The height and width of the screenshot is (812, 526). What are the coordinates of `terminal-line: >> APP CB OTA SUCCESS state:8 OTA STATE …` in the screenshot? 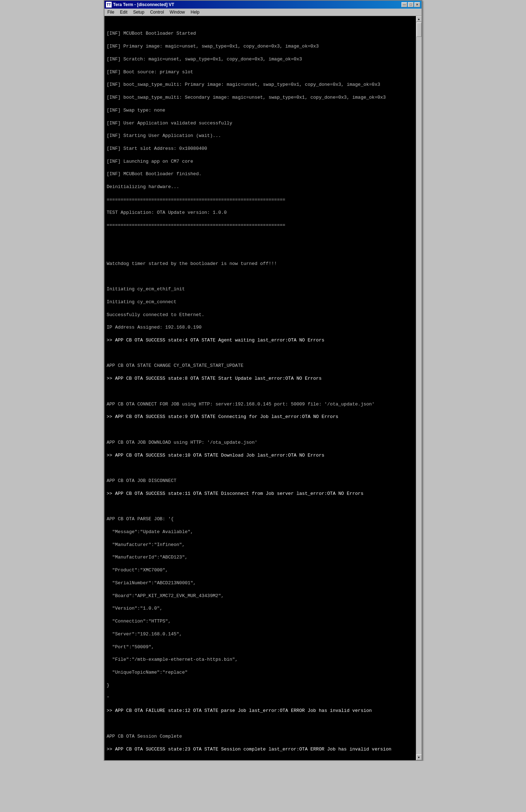 It's located at (260, 379).